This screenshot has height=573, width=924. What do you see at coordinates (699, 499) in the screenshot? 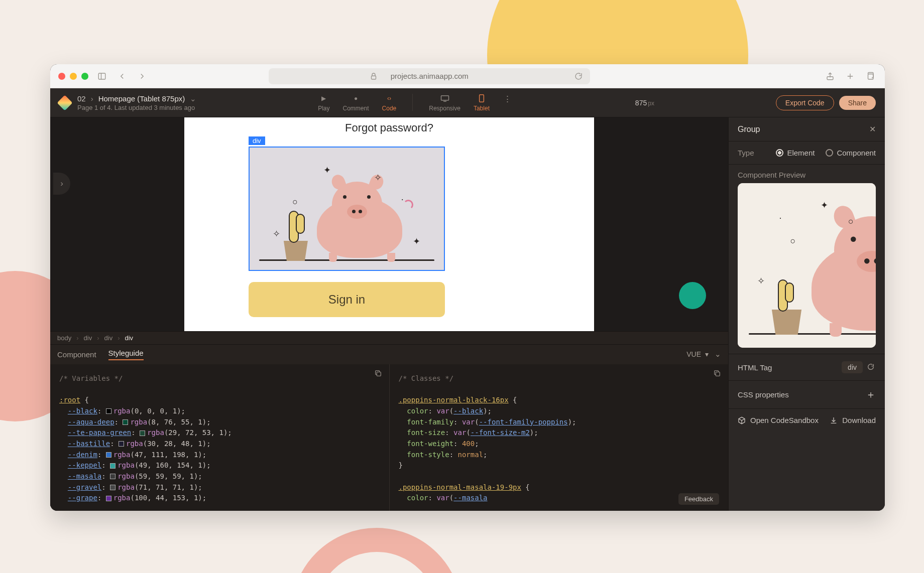
I see `feedback-button: Feedback` at bounding box center [699, 499].